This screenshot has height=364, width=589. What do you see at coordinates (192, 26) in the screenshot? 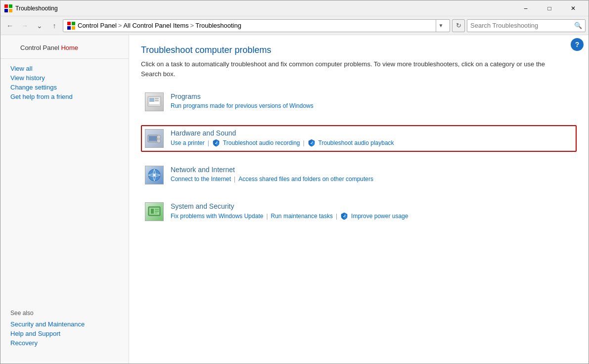
I see `path-sep2: >` at bounding box center [192, 26].